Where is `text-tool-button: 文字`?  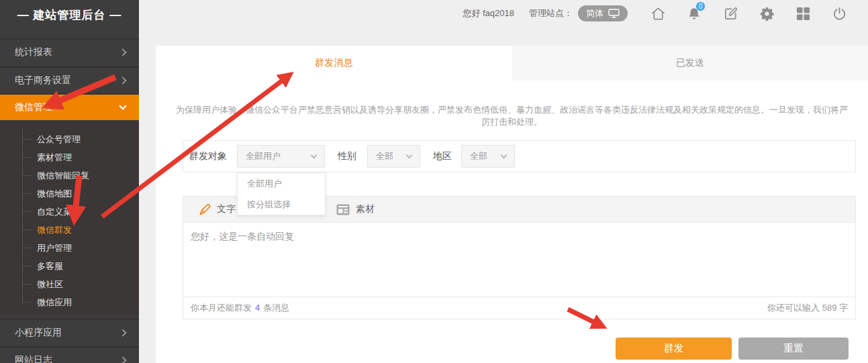
text-tool-button: 文字 is located at coordinates (217, 209).